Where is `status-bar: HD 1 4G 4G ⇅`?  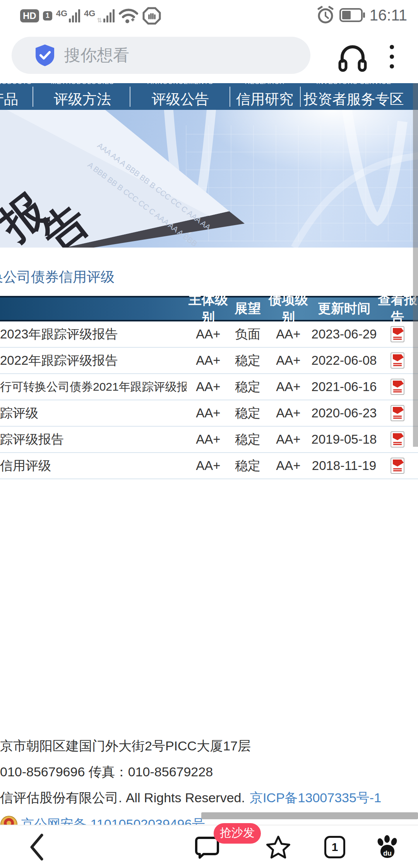 status-bar: HD 1 4G 4G ⇅ is located at coordinates (209, 16).